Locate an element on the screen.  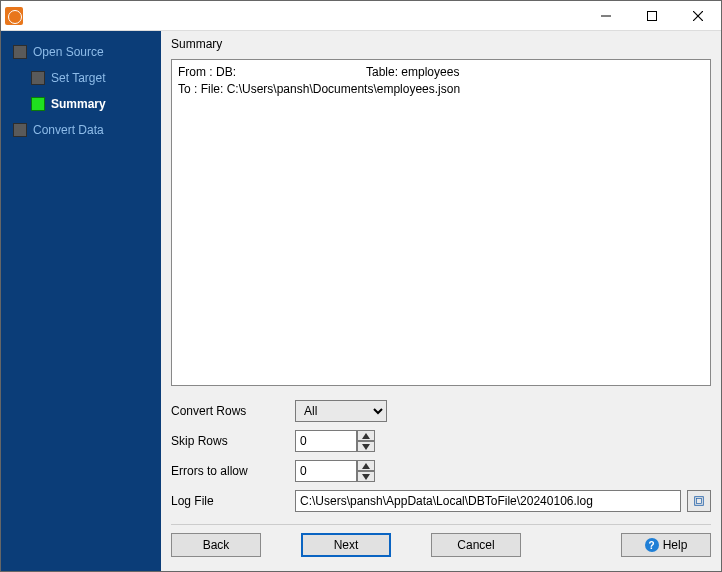
cancel-button: Cancel is located at coordinates (476, 545).